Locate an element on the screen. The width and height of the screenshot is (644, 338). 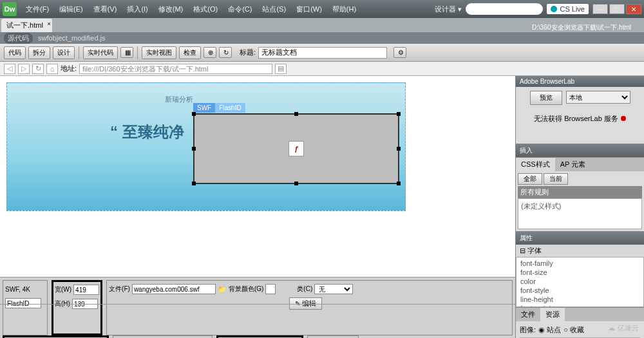
maximize-button: □ is located at coordinates (617, 9).